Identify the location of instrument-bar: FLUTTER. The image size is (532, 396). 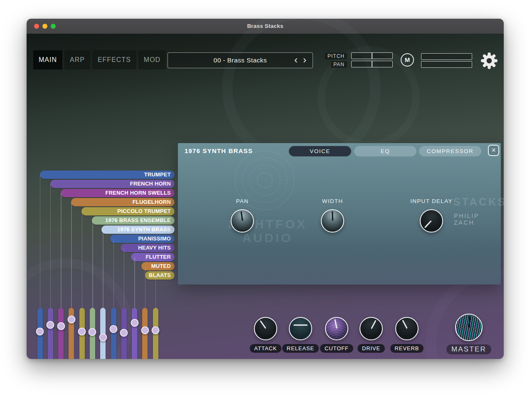
(153, 257).